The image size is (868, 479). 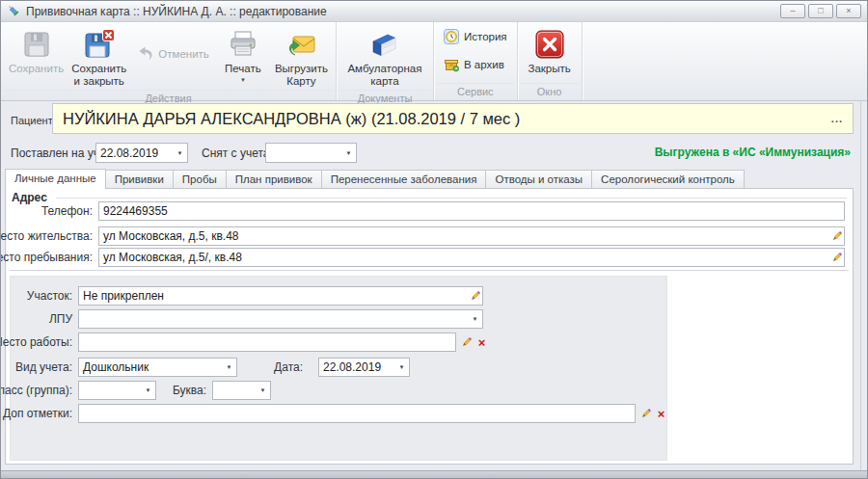 I want to click on save-close-label-1: Сохранить, so click(x=98, y=69).